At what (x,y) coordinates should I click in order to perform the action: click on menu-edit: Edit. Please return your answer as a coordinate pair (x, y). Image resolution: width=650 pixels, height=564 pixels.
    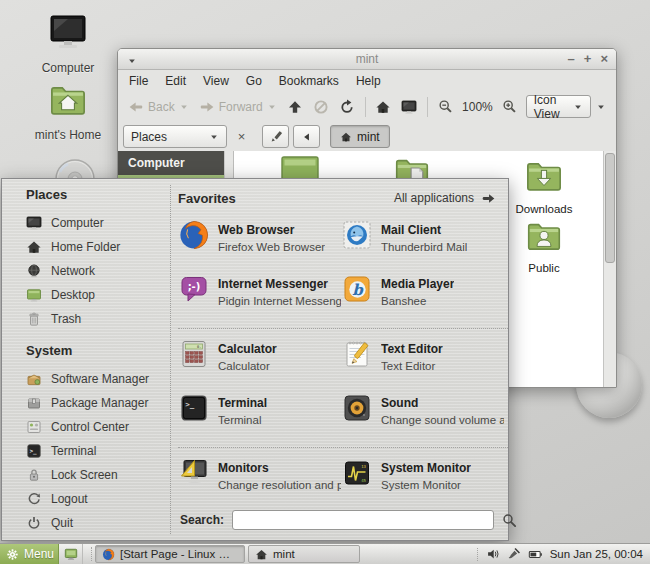
    Looking at the image, I should click on (176, 81).